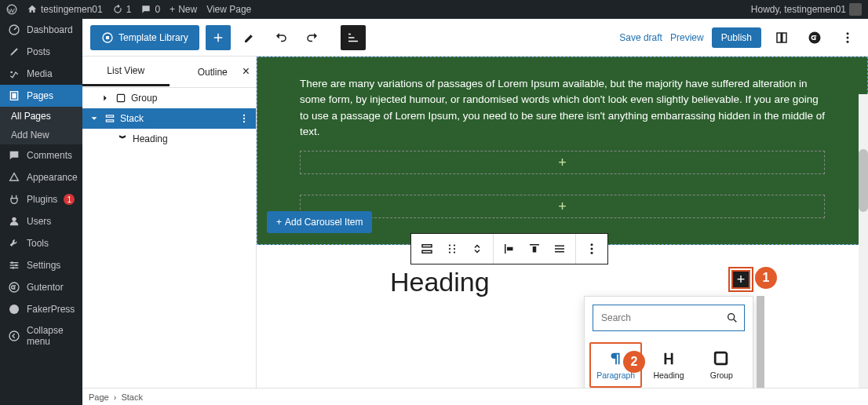  What do you see at coordinates (509, 249) in the screenshot?
I see `block-toolbar` at bounding box center [509, 249].